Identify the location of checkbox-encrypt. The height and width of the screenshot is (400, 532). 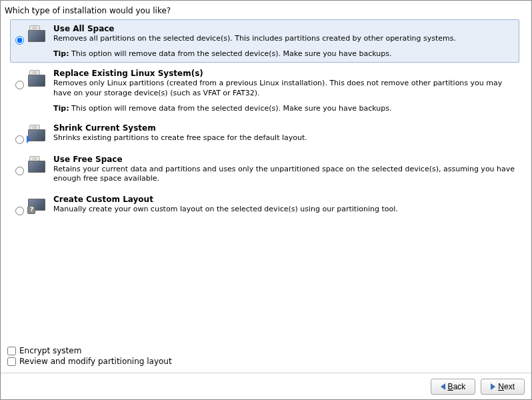
(12, 351).